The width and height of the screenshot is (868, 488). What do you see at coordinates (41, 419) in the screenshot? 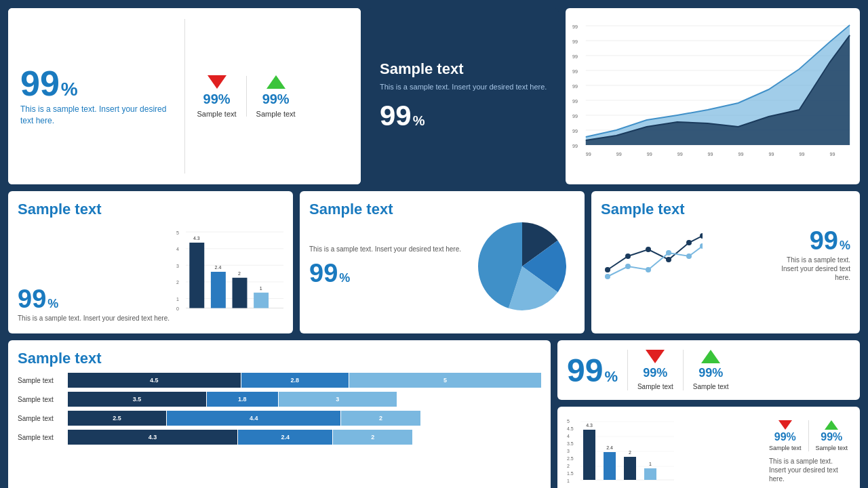
I see `hbar-label-3: Sample text` at bounding box center [41, 419].